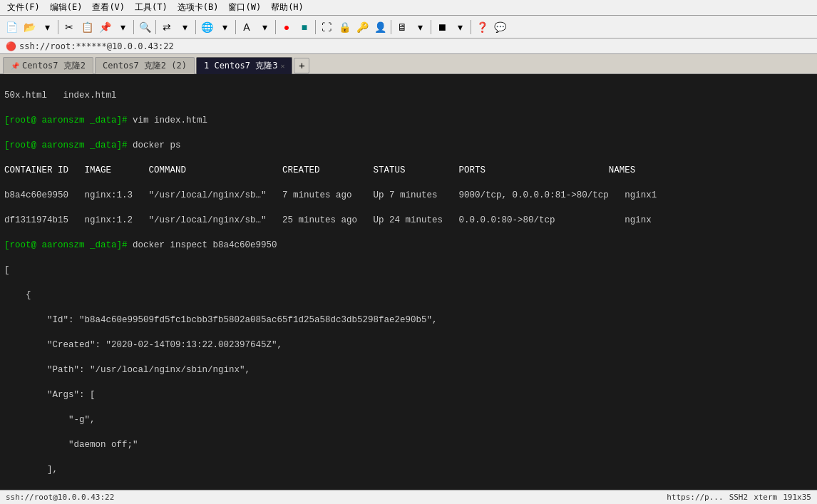 Image resolution: width=817 pixels, height=504 pixels. Describe the element at coordinates (225, 27) in the screenshot. I see `globe-dropdown: ▾` at that location.